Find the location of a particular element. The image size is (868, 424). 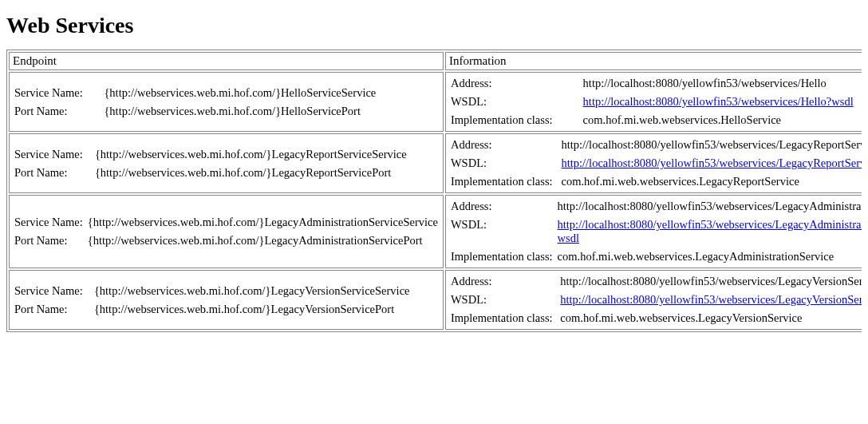

header-information: Information is located at coordinates (653, 61).